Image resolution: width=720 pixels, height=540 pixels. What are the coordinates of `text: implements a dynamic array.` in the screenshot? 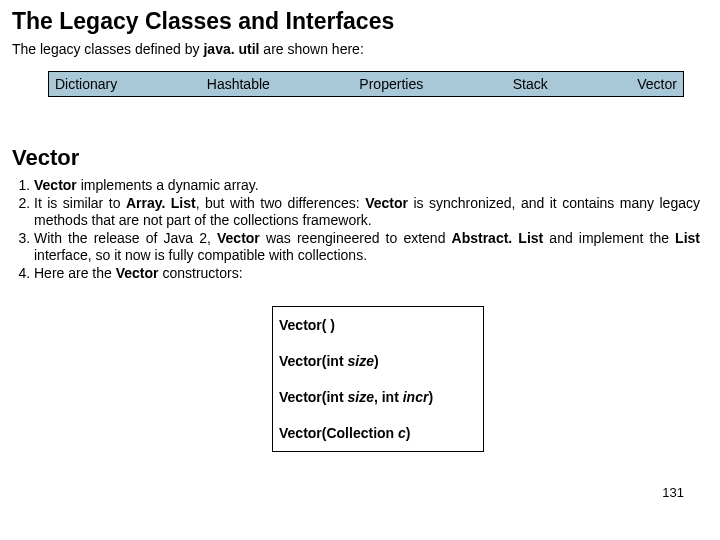 It's located at (168, 185).